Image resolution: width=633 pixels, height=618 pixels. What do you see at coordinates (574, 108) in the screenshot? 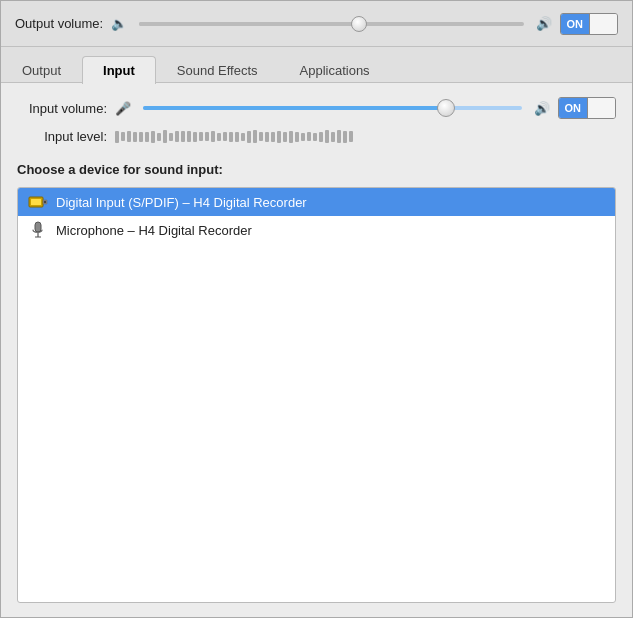
I see `input-on-label: ON` at bounding box center [574, 108].